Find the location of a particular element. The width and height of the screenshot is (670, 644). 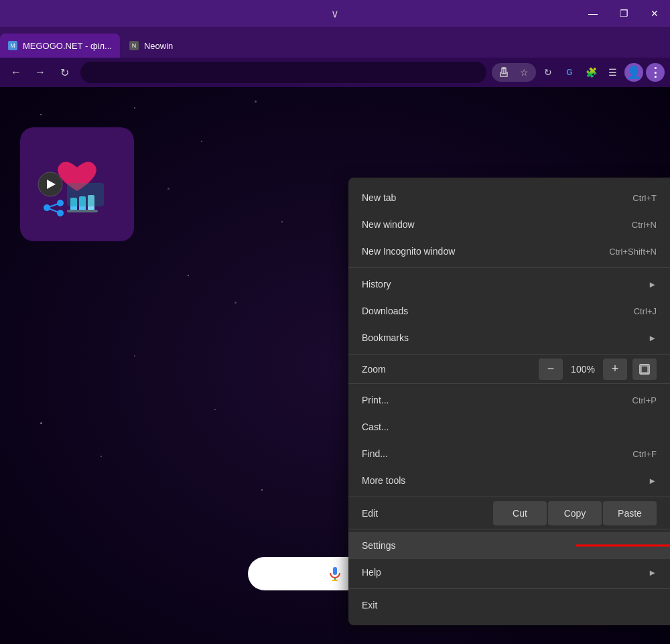

copy-button: Copy is located at coordinates (575, 513).